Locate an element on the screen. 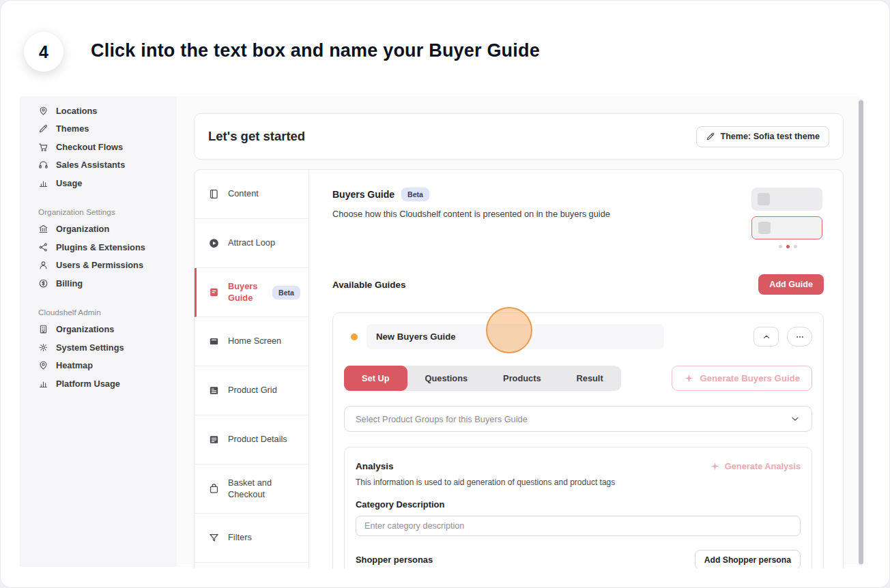 This screenshot has height=588, width=890. sidebar-item-label: Sales Assistants is located at coordinates (90, 165).